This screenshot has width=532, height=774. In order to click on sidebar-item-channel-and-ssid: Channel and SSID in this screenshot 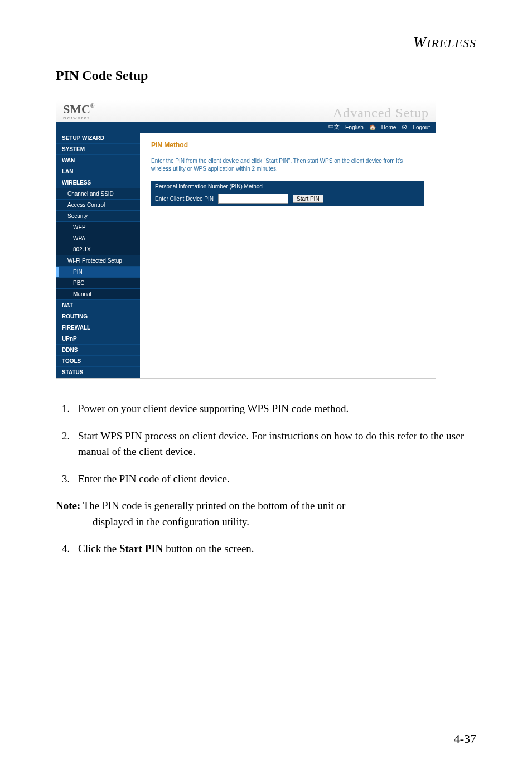, I will do `click(98, 194)`.